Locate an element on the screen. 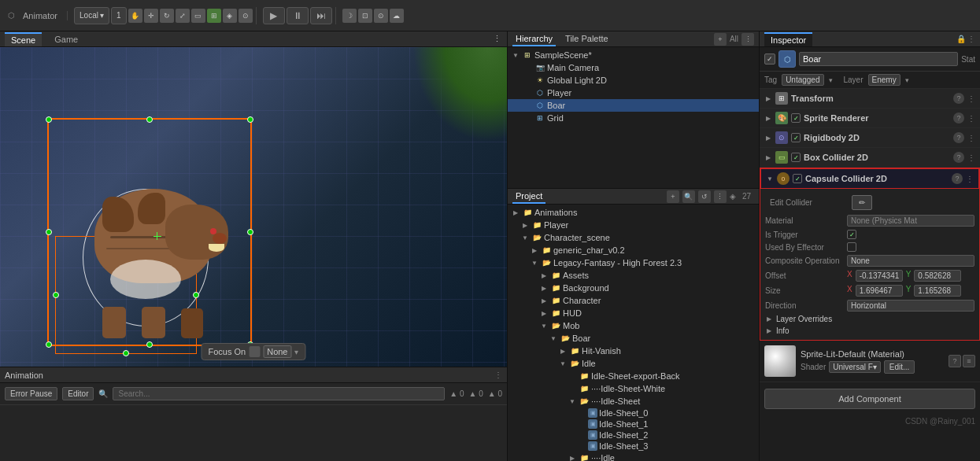 The height and width of the screenshot is (461, 980). component-sprite-renderer-header: ▶ 🎨 ✓ Sprite Renderer ? ⋮ is located at coordinates (870, 118).